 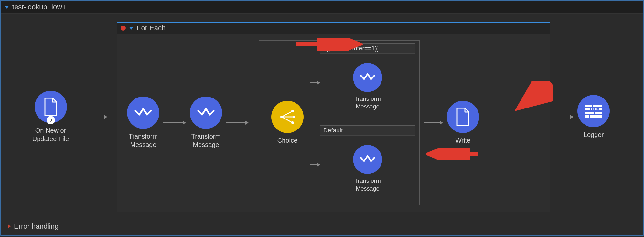 What do you see at coordinates (9, 226) in the screenshot?
I see `expand-icon` at bounding box center [9, 226].